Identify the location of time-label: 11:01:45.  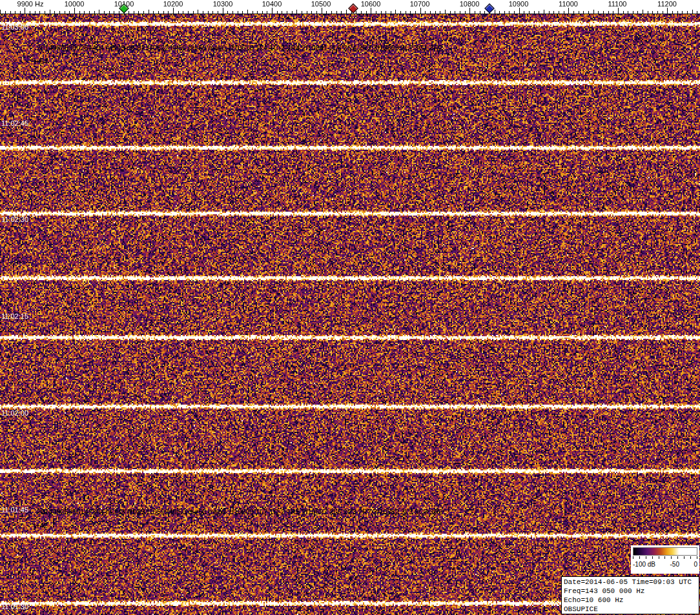
(15, 510).